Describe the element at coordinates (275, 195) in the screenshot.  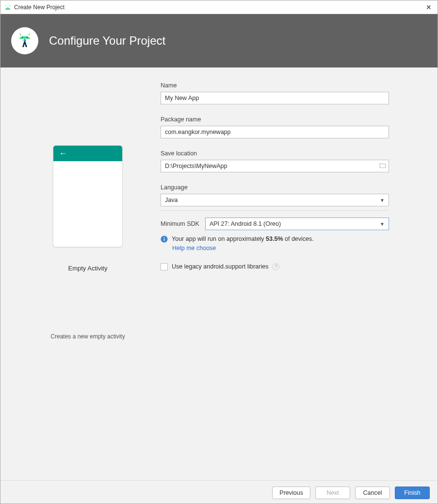
I see `language-group: Language Java ▼` at that location.